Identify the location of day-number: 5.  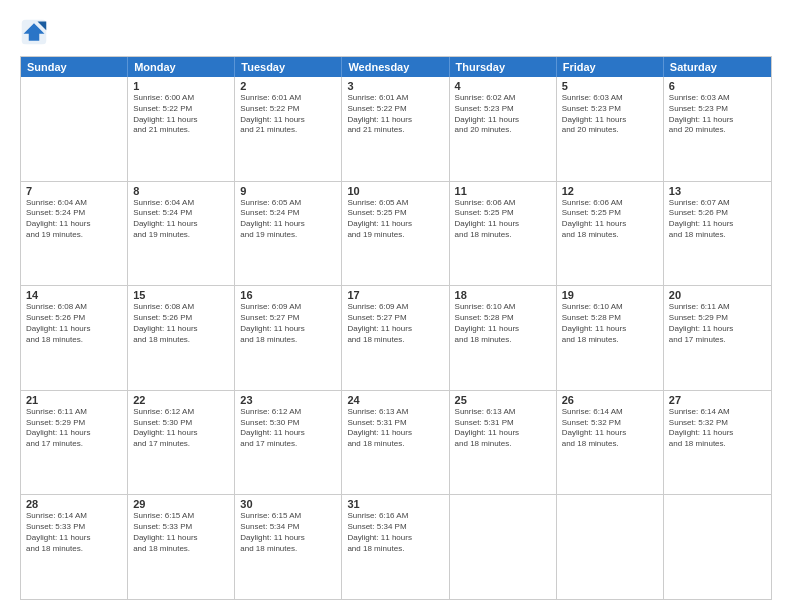
(610, 86).